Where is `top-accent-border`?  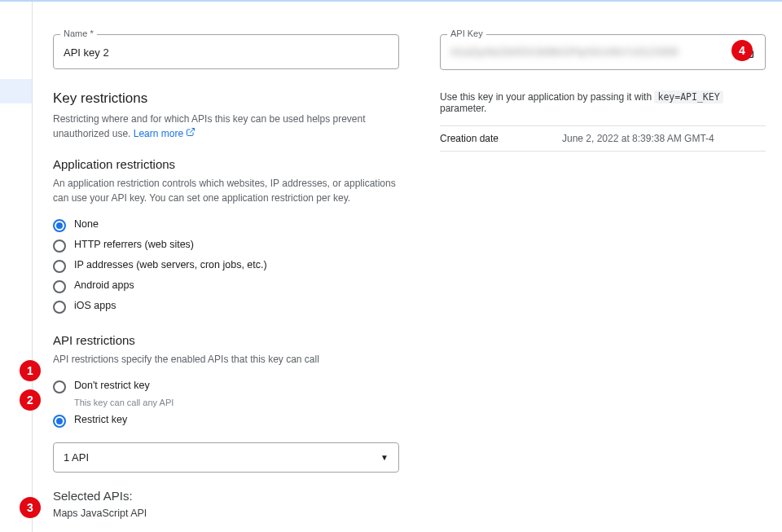
top-accent-border is located at coordinates (391, 1).